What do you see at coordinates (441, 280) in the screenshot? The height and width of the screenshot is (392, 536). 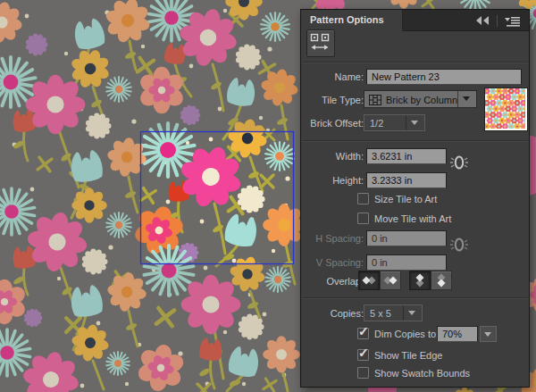 I see `overlap-bottom-in-front-button` at bounding box center [441, 280].